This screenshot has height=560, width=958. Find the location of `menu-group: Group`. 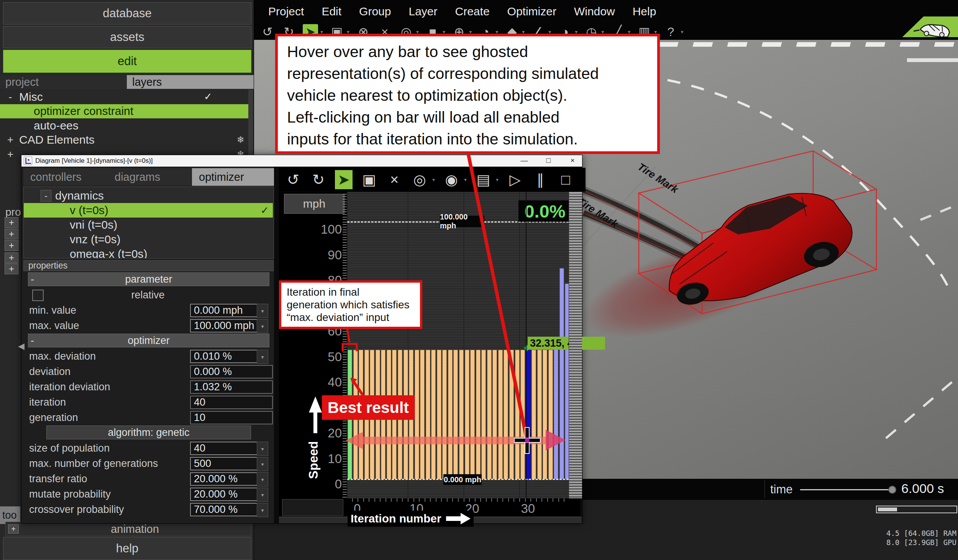

menu-group: Group is located at coordinates (375, 11).